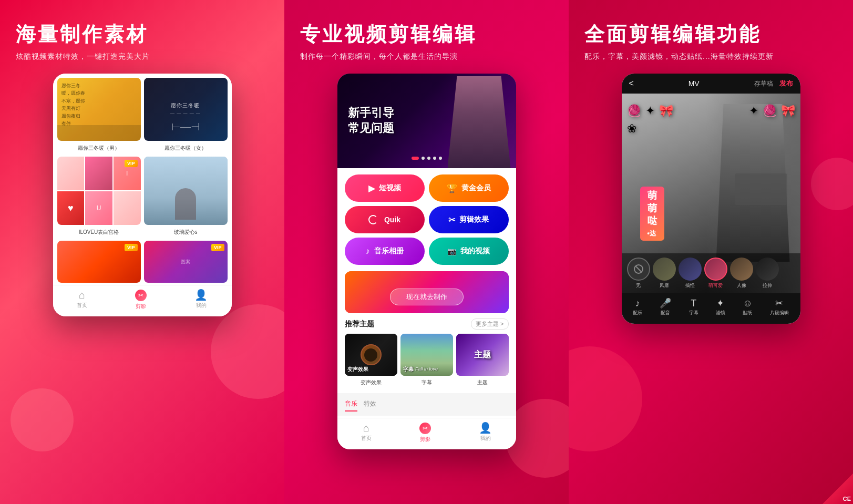 This screenshot has width=853, height=504. What do you see at coordinates (742, 286) in the screenshot?
I see `filter-d-label: 人像` at bounding box center [742, 286].